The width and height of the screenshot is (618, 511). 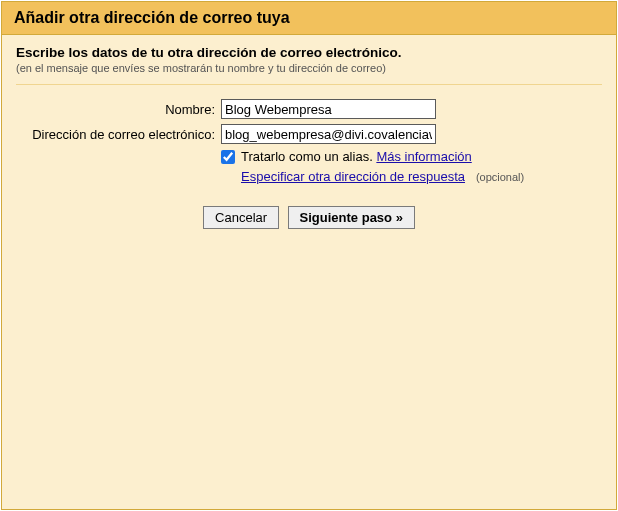 I want to click on alias-text: Tratarlo como un alias., so click(x=307, y=156).